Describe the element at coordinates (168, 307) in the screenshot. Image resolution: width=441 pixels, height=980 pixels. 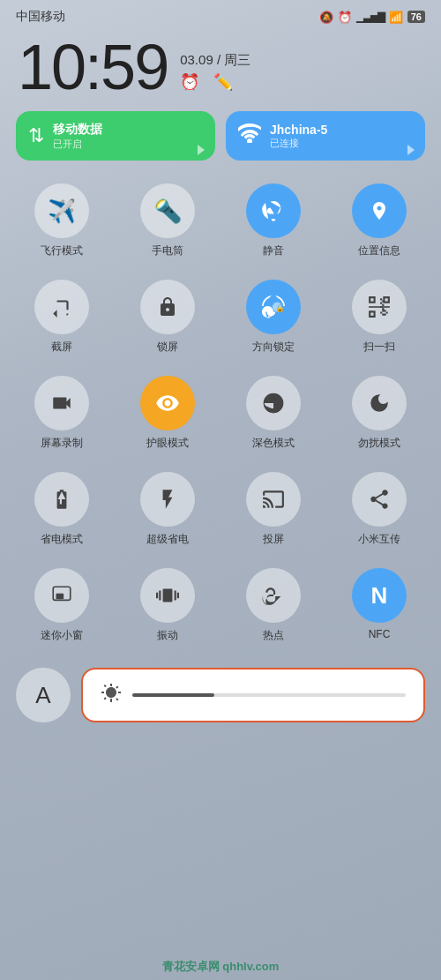
I see `lockscreen-circle` at that location.